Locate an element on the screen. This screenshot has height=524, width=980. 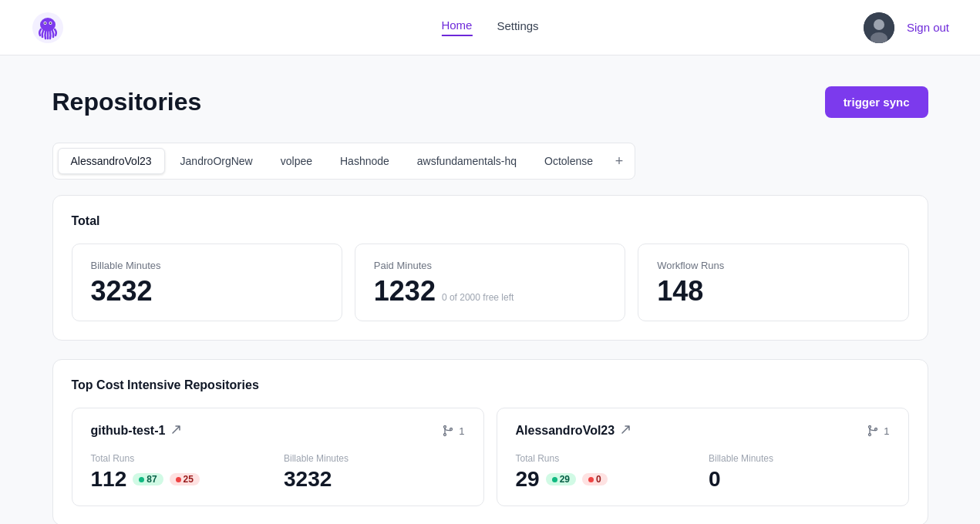
billable-section-2: Billable Minutes 0 is located at coordinates (799, 472).